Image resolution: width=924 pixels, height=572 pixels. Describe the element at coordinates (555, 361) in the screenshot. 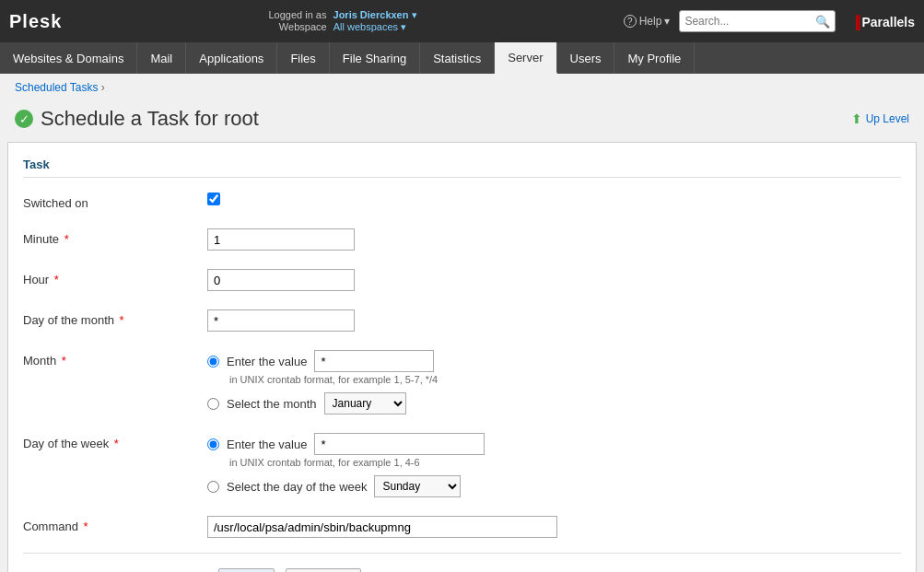

I see `month-radio-enter: Enter the value` at that location.